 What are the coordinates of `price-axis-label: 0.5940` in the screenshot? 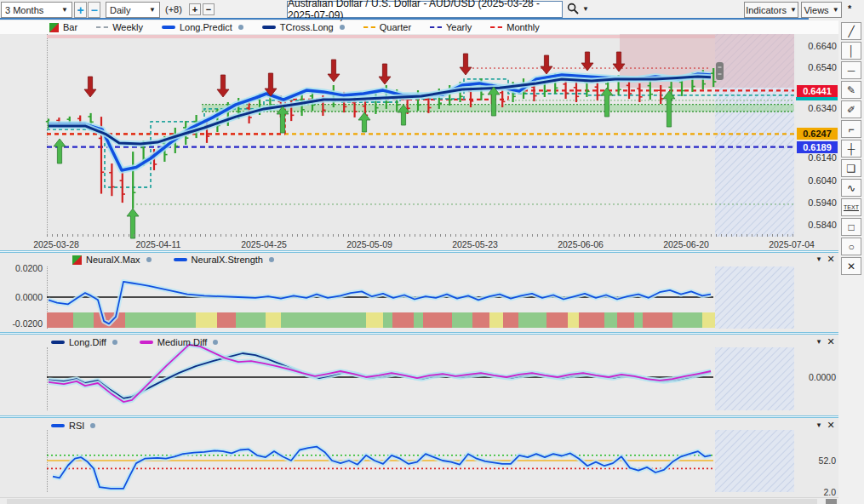 It's located at (815, 203).